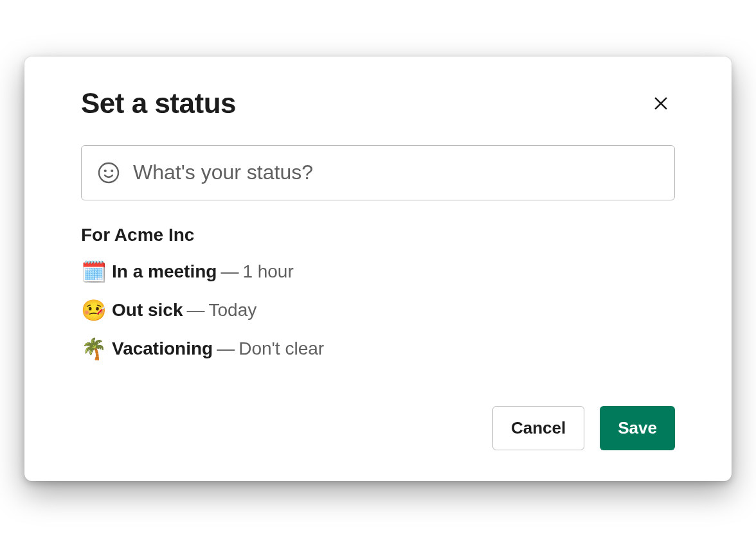  I want to click on preset-label: In a meeting, so click(165, 272).